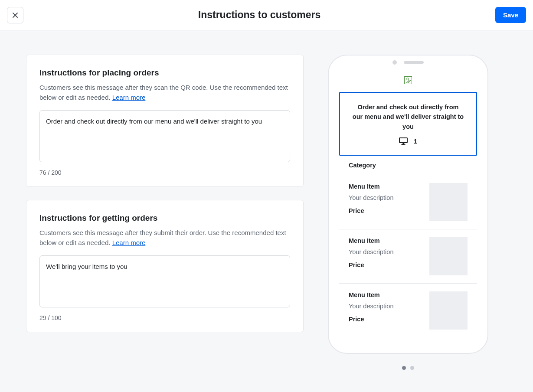  What do you see at coordinates (165, 238) in the screenshot?
I see `getting-description: Customers see this message after they su…` at bounding box center [165, 238].